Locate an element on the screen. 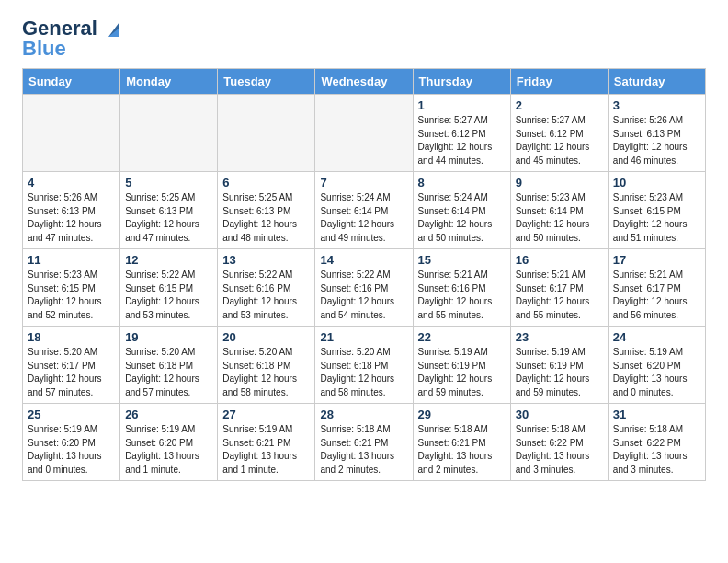 This screenshot has height=563, width=728. day-number: 11 is located at coordinates (72, 259).